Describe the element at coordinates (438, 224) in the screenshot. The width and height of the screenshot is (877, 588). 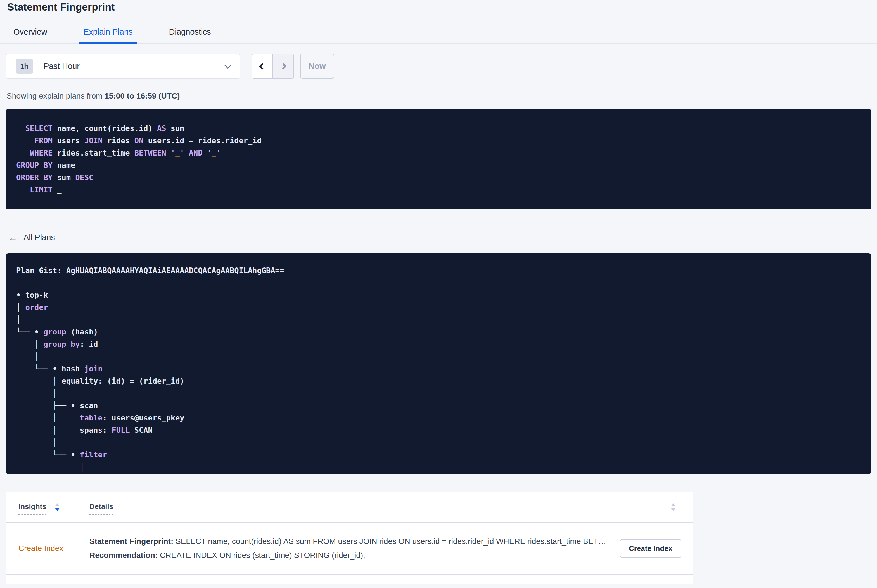
I see `section-divider` at that location.